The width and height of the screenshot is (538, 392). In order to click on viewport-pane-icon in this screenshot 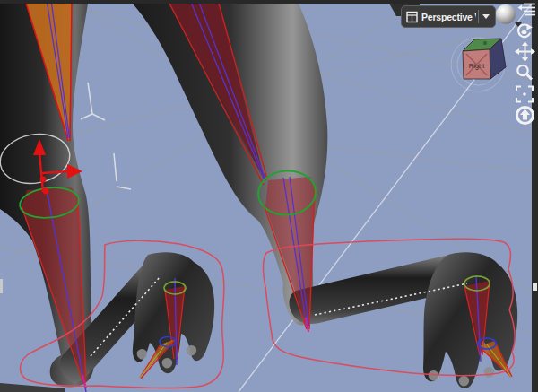, I will do `click(412, 17)`.